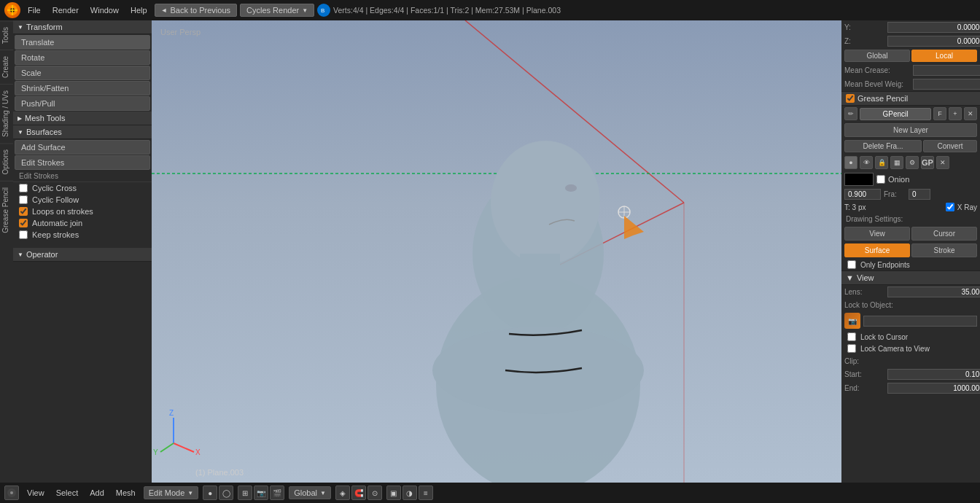 The width and height of the screenshot is (980, 503). I want to click on wireframe-icon: ◯, so click(226, 493).